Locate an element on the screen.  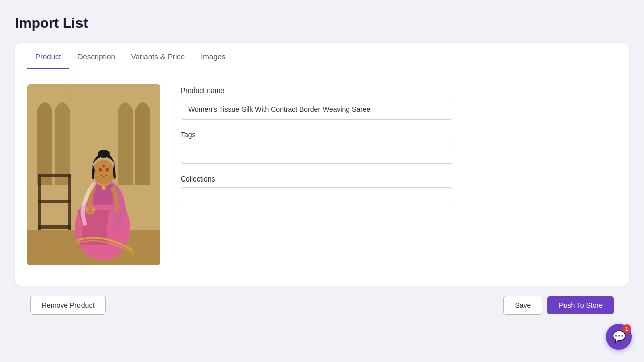
footer-bar: Remove Product Save Push To Store is located at coordinates (322, 305).